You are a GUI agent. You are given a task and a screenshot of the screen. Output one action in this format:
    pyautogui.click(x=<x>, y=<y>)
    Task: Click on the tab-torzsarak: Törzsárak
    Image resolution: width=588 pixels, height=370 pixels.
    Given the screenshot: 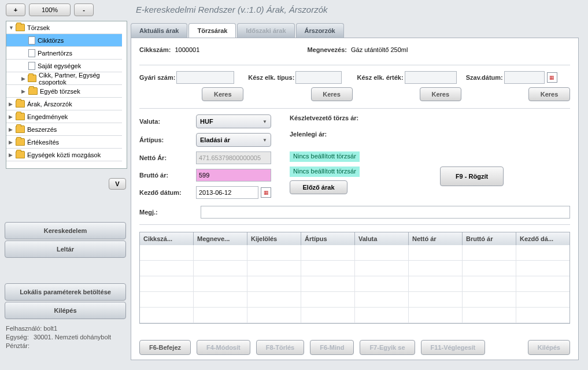 What is the action you would take?
    pyautogui.click(x=212, y=30)
    